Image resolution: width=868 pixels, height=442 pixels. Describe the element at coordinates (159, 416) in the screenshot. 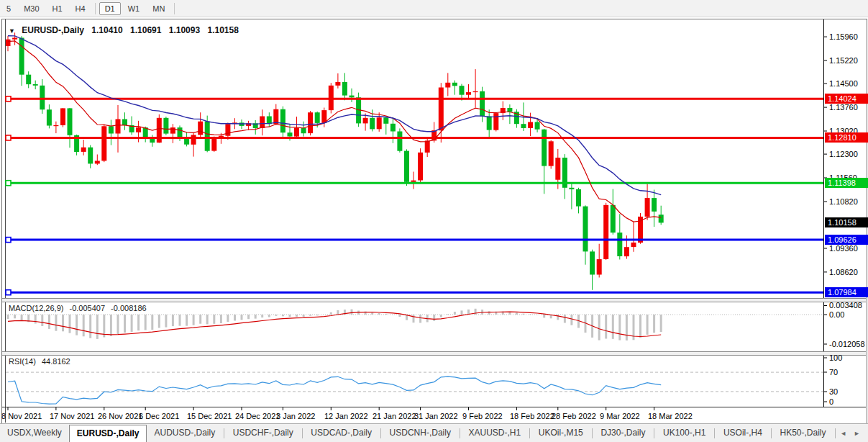

I see `date-label: 6 Dec 2021` at that location.